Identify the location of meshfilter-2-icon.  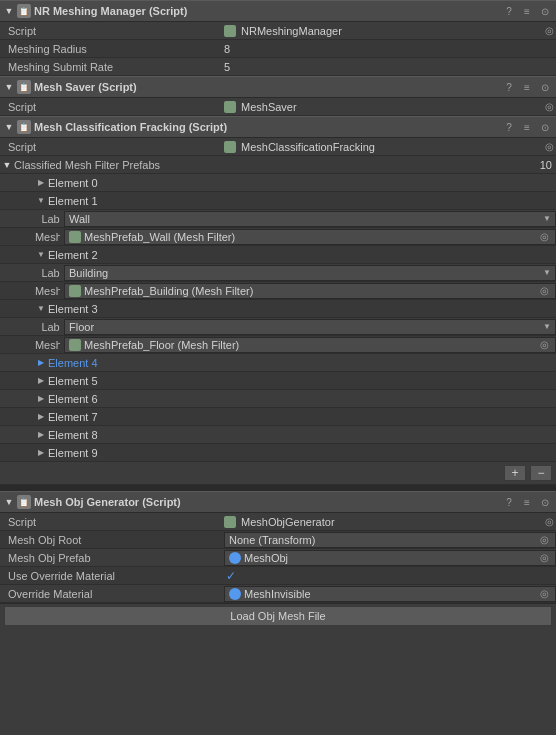
(75, 291).